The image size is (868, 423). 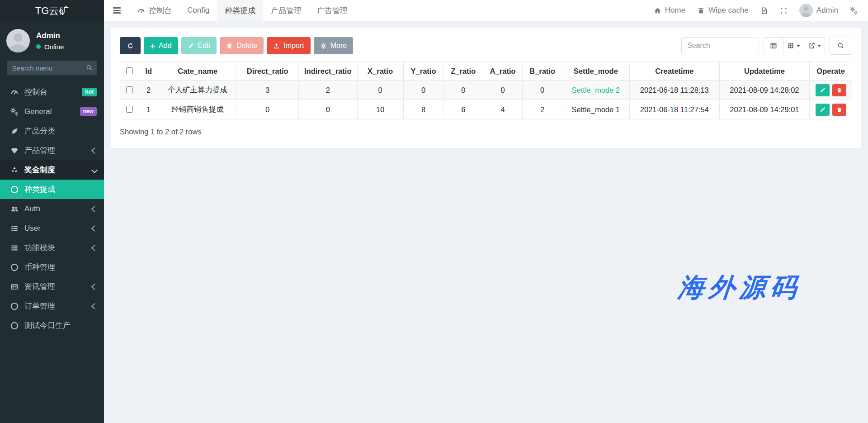 What do you see at coordinates (286, 10) in the screenshot?
I see `tab-product-manage: 产品管理` at bounding box center [286, 10].